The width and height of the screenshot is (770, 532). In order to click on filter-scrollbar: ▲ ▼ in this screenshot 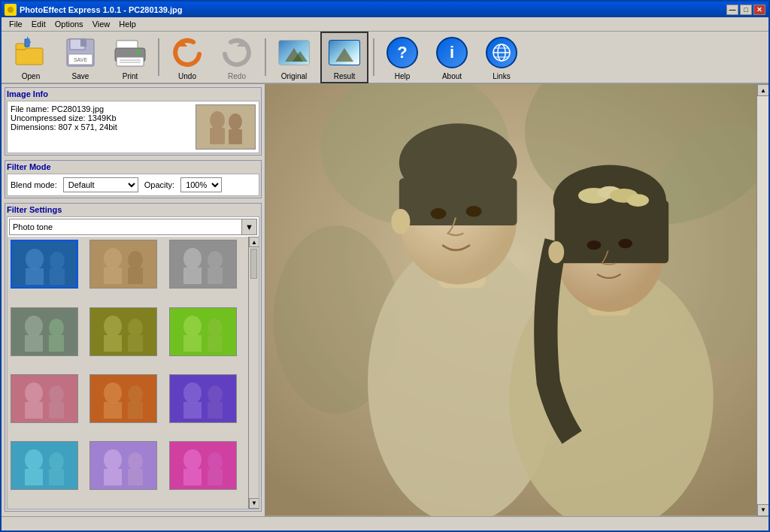, I will do `click(253, 373)`.